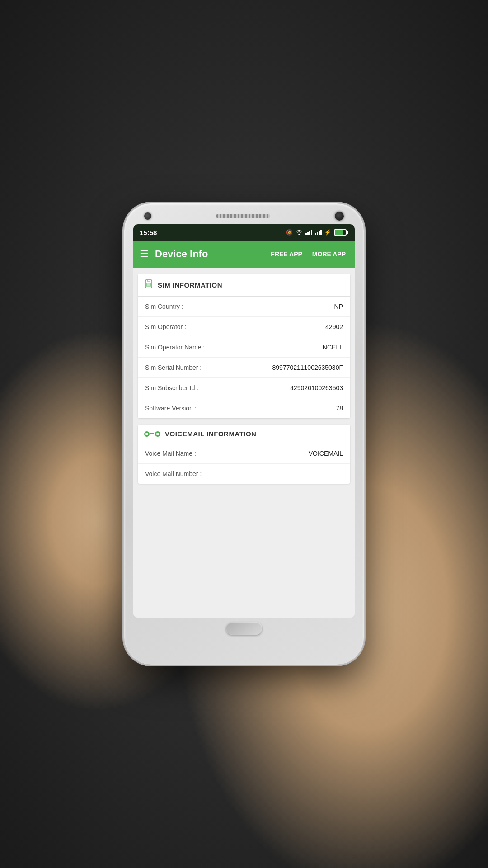 This screenshot has width=488, height=868. What do you see at coordinates (244, 346) in the screenshot?
I see `sim-information-card: SIM INFORMATION Sim Country : NP Sim Ope…` at bounding box center [244, 346].